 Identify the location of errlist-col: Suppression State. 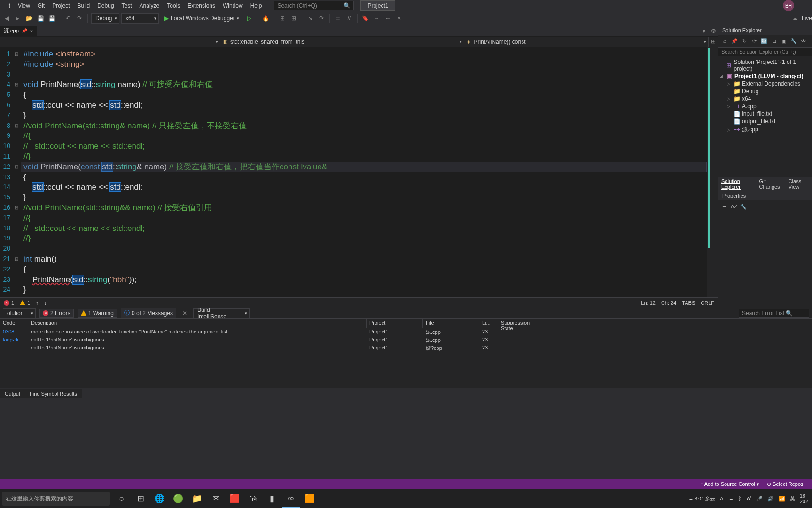
(522, 324).